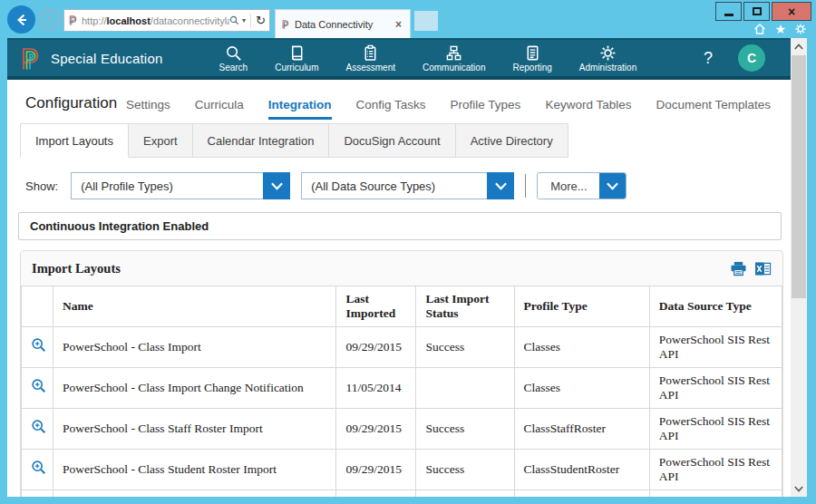  I want to click on nav-item-search: Search, so click(233, 58).